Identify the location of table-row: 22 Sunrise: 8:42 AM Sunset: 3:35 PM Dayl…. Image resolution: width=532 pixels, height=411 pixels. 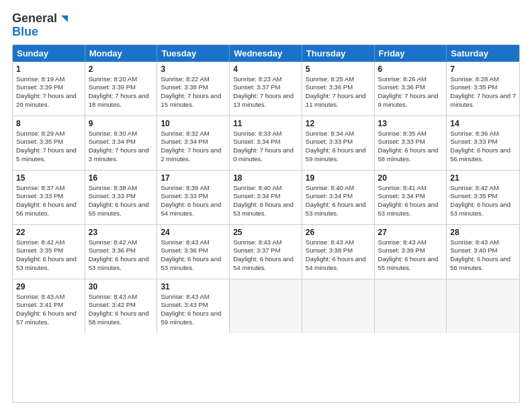
(49, 252).